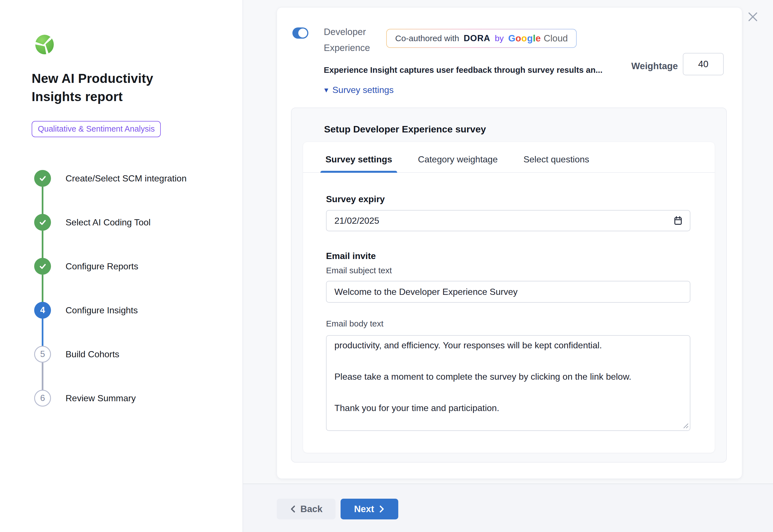  Describe the element at coordinates (508, 221) in the screenshot. I see `survey-expiry-date-input: 21/02/2025` at that location.